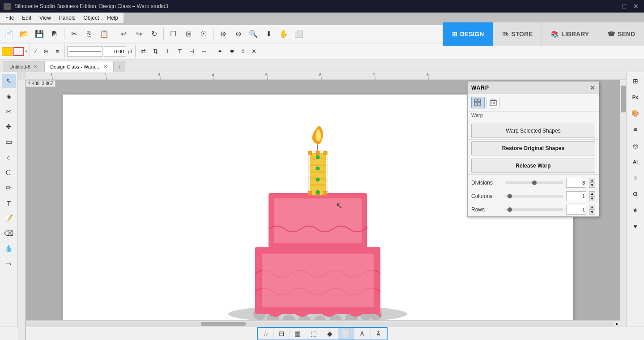 The image size is (644, 340). I want to click on hscroll-thumb, so click(223, 324).